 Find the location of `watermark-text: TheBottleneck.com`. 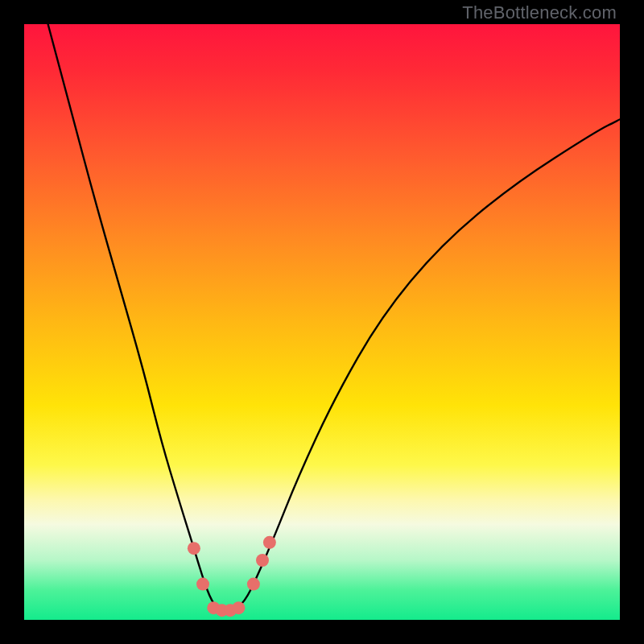

watermark-text: TheBottleneck.com is located at coordinates (539, 13).